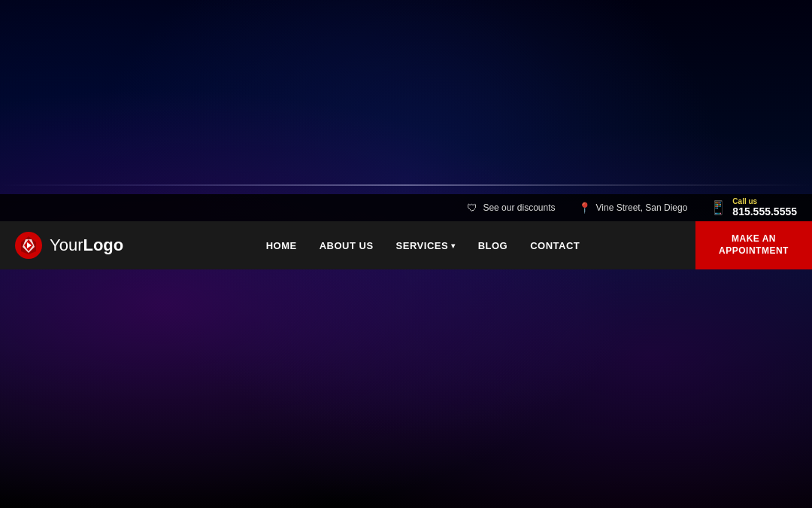 The width and height of the screenshot is (812, 508). Describe the element at coordinates (753, 245) in the screenshot. I see `appointment-button: MAKE AN APPOINTMENT` at that location.